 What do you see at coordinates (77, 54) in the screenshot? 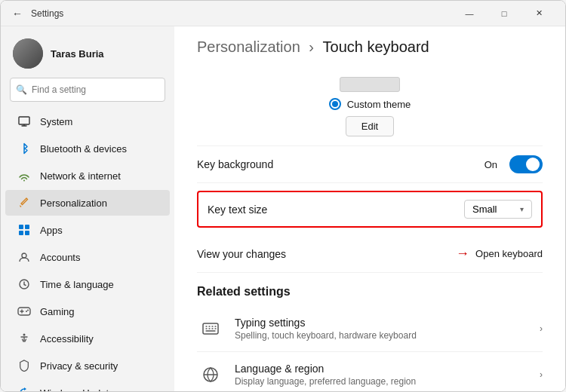
I see `user-name: Taras Buria` at bounding box center [77, 54].